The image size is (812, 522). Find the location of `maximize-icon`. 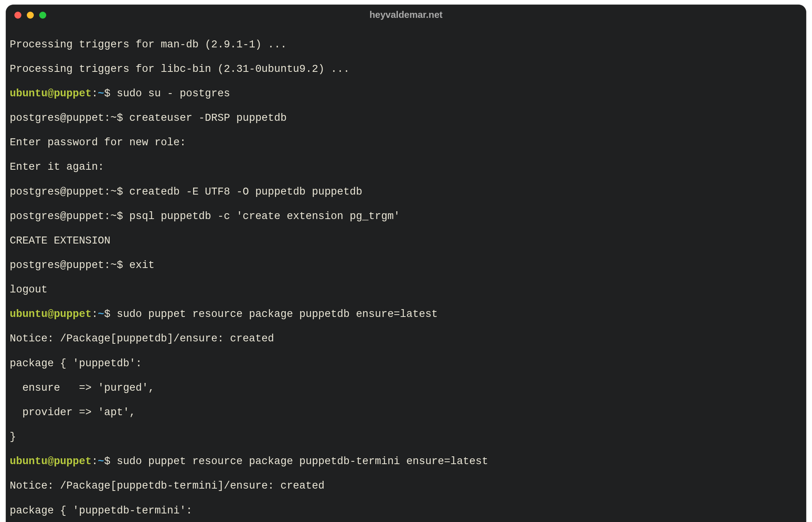

maximize-icon is located at coordinates (43, 15).